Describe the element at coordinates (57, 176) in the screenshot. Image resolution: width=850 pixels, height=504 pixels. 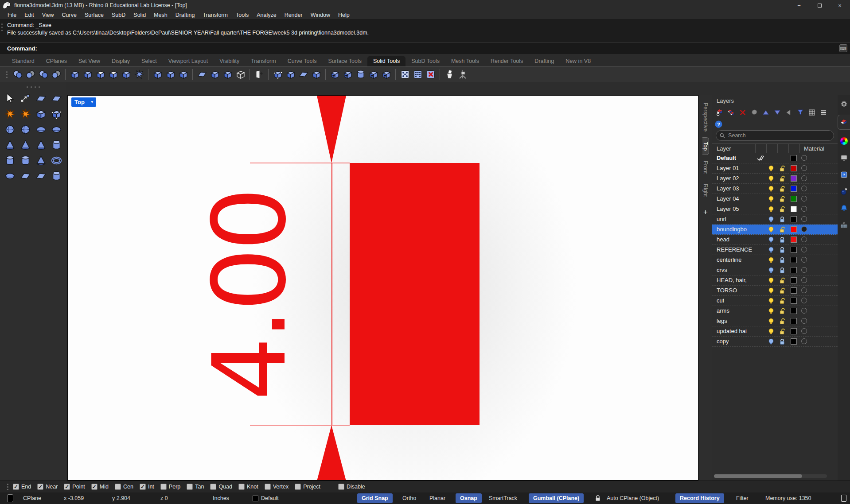
I see `pipe-tool-icon` at that location.